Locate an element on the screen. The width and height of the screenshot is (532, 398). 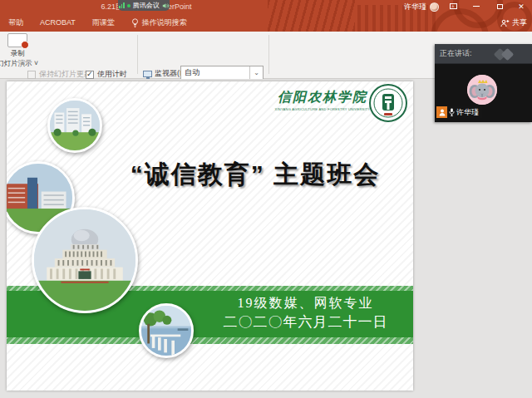
campus-photo-lake is located at coordinates (166, 331).